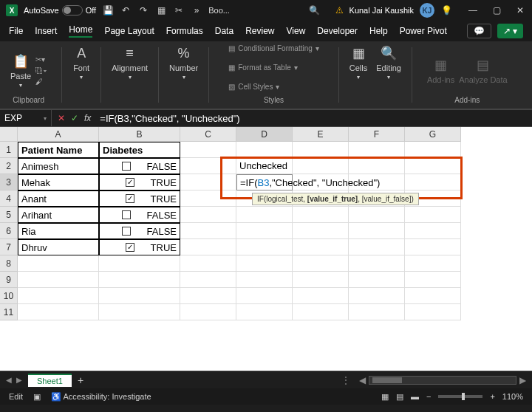  What do you see at coordinates (9, 231) in the screenshot?
I see `row-header-6: 6` at bounding box center [9, 231].